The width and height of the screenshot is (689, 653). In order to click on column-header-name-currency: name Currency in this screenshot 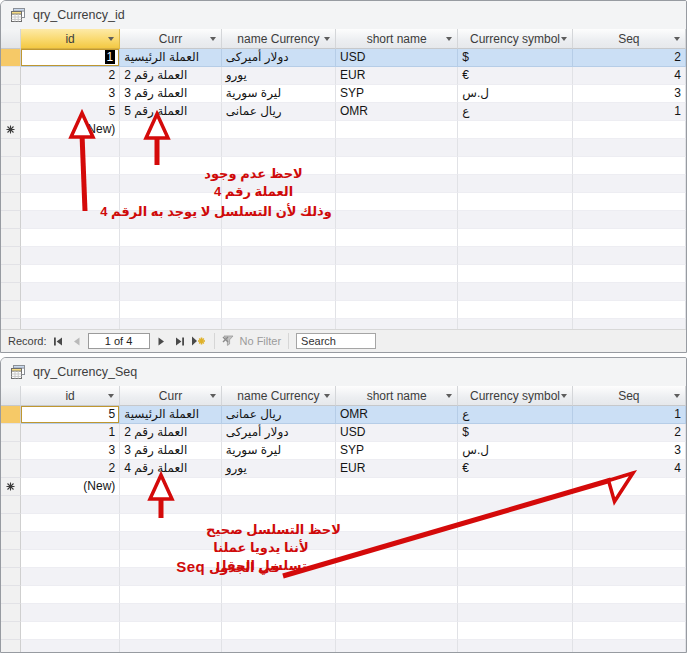, I will do `click(279, 39)`.